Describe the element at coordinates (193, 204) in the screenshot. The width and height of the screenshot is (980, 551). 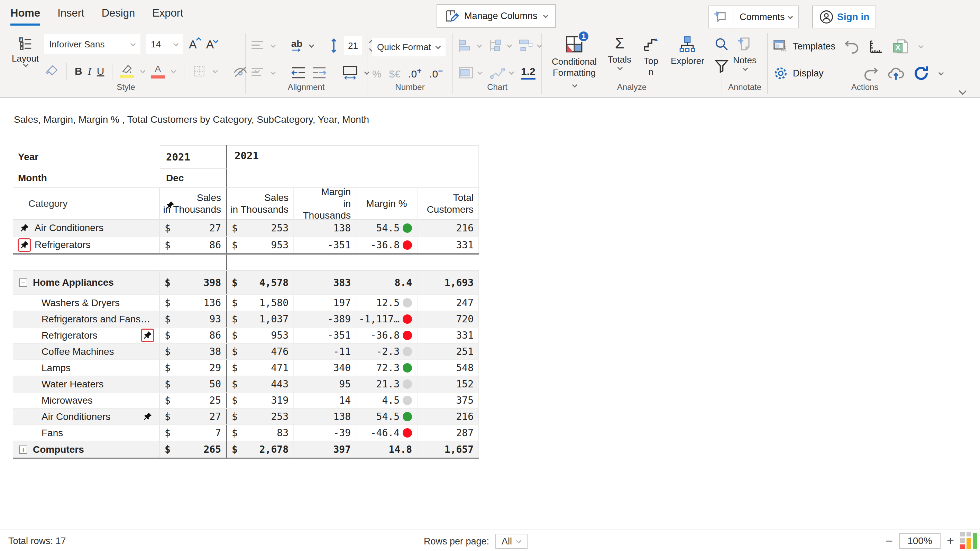
I see `pinned-sales-header: Sales in Thousands` at that location.